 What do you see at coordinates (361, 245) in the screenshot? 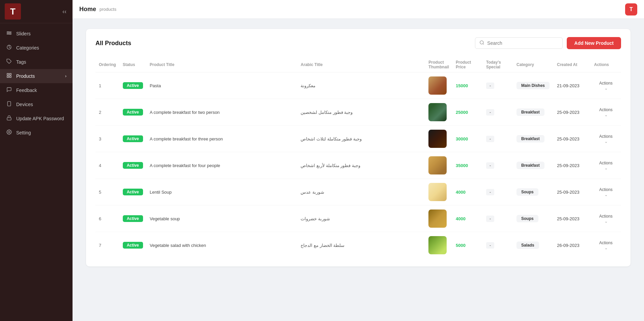
I see `cell-arabic: سلطة الخضار مع الدجاج` at bounding box center [361, 245].